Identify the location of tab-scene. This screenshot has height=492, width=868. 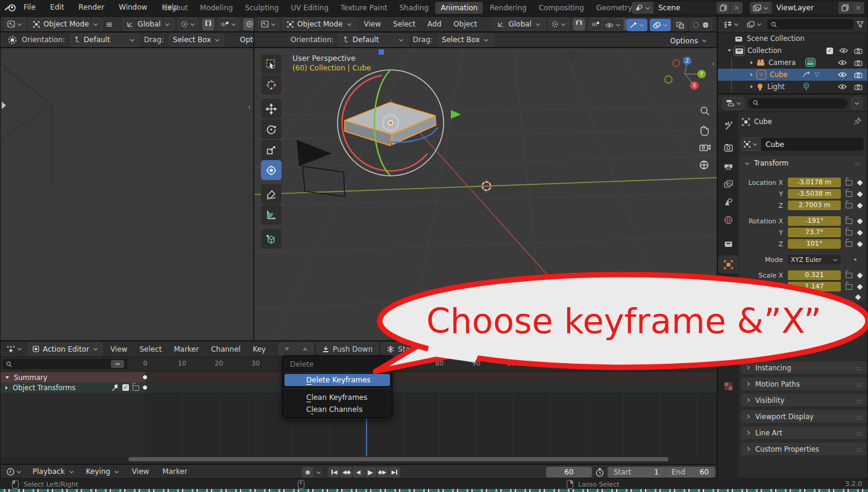
(728, 202).